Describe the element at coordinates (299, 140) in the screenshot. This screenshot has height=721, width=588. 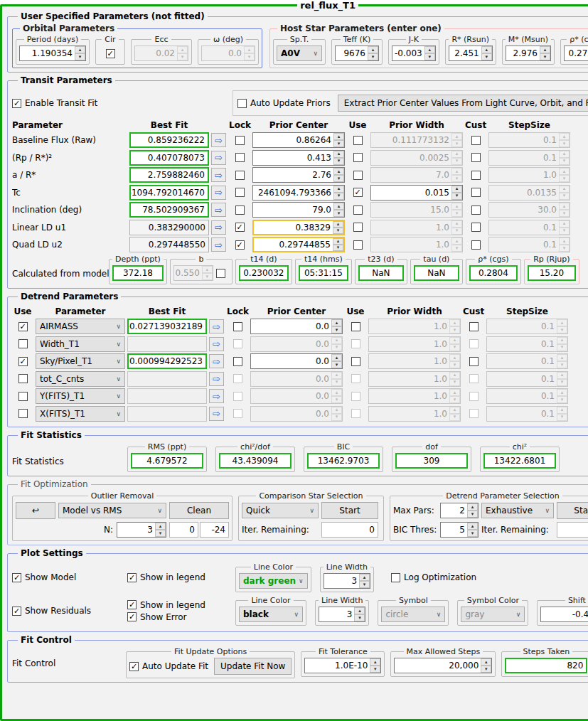
I see `prior-center-spinner: 0.86264▴▾` at that location.